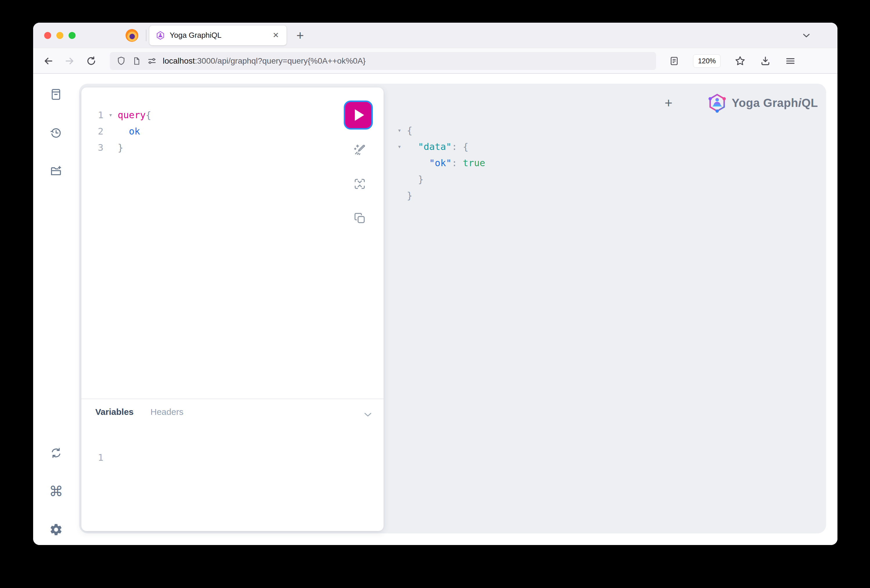 The height and width of the screenshot is (588, 870). I want to click on variables-editor: 1, so click(92, 457).